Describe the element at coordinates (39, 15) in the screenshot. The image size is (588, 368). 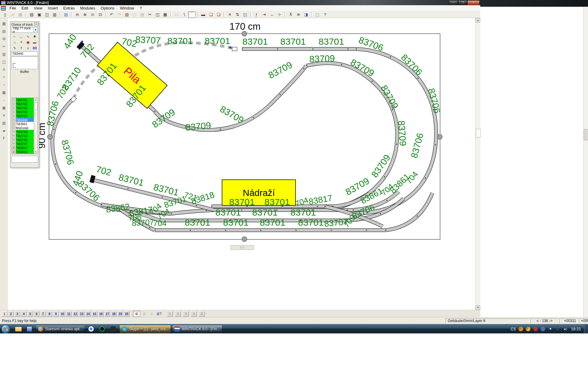
I see `print-icon: ▣` at that location.